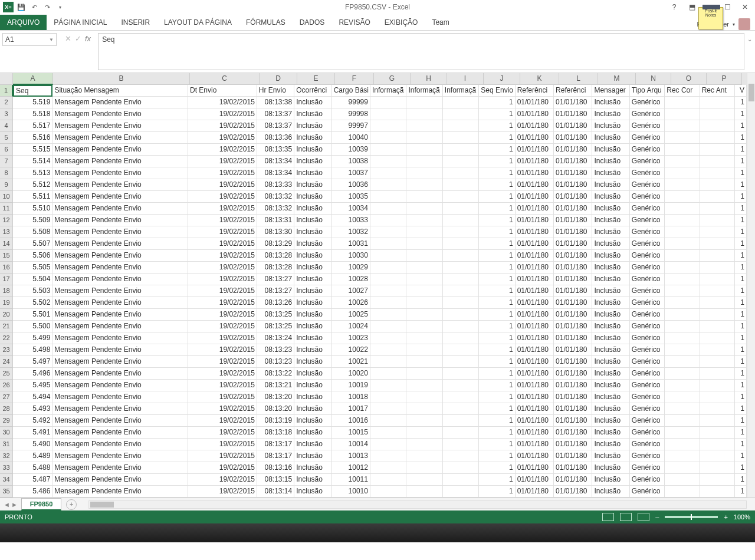  Describe the element at coordinates (6, 268) in the screenshot. I see `row-header: 16` at that location.